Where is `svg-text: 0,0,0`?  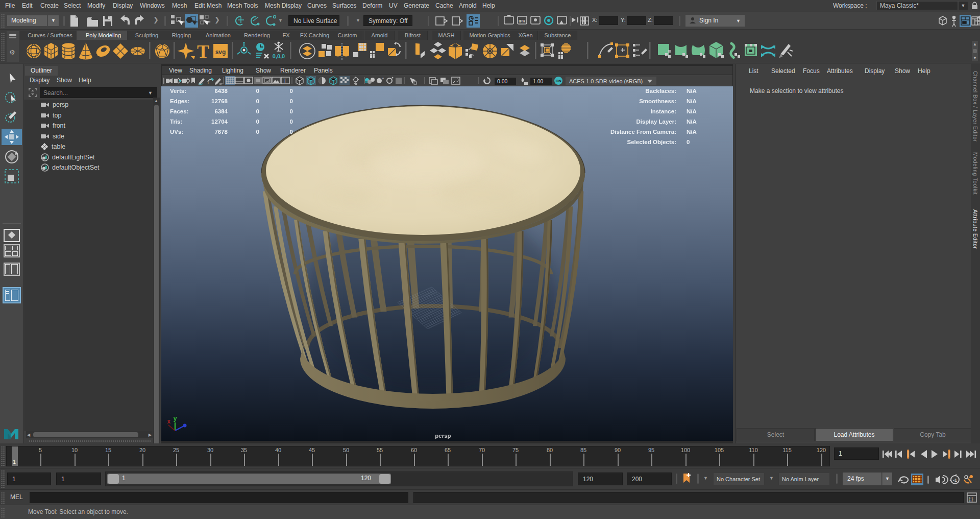
svg-text: 0,0,0 is located at coordinates (279, 56).